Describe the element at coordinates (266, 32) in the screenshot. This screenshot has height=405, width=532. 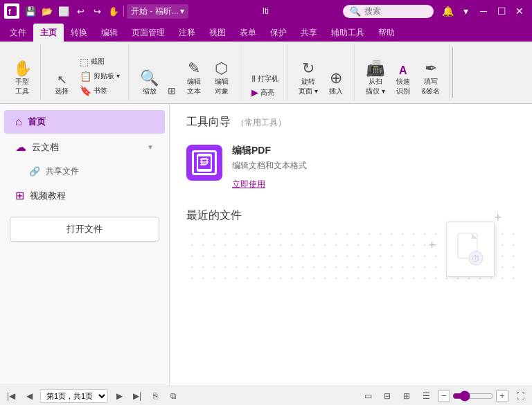
I see `ribbon-tabs: 文件 主页 转换 编辑 页面管理 注释 视图 表单 保护 共享 辅助工具 帮助` at that location.